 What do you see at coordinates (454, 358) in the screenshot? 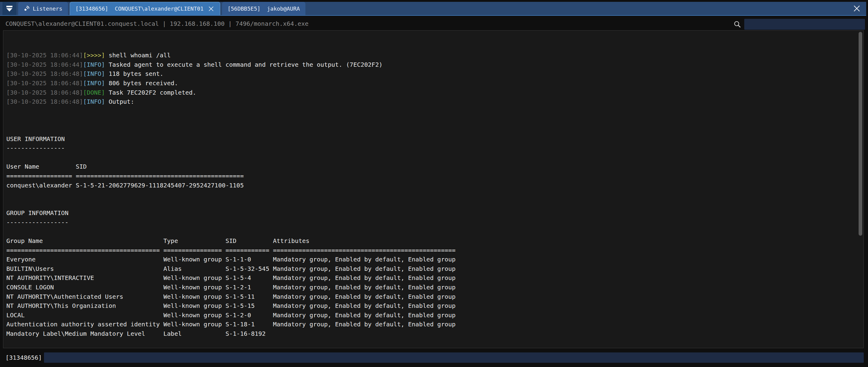
I see `command-input` at bounding box center [454, 358].